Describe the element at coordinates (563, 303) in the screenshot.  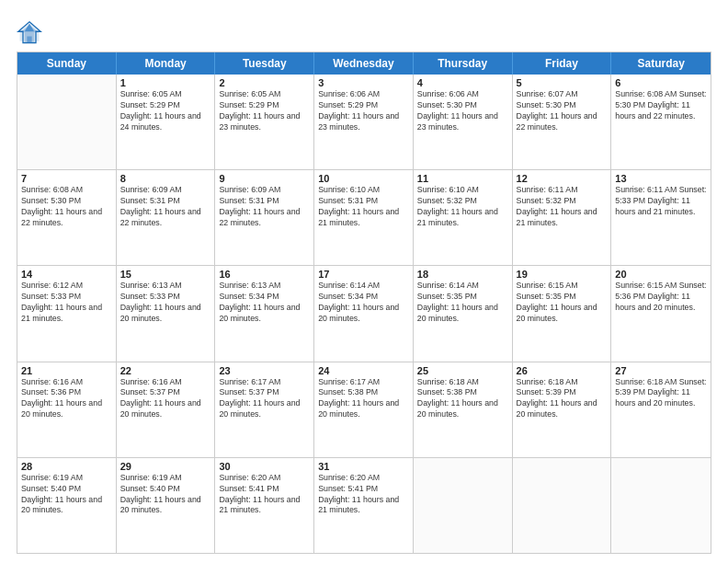
I see `day-info: Sunrise: 6:15 AM Sunset: 5:35 PM Dayligh…` at that location.